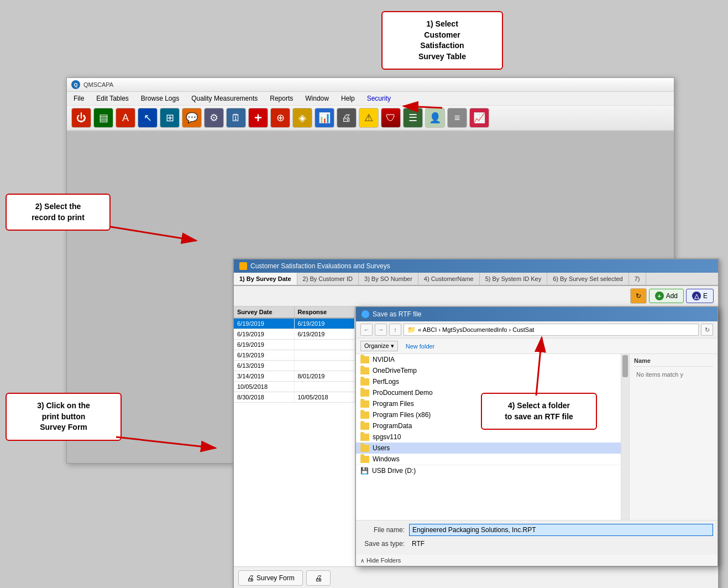  What do you see at coordinates (125, 118) in the screenshot?
I see `acrobat-button: A` at bounding box center [125, 118].